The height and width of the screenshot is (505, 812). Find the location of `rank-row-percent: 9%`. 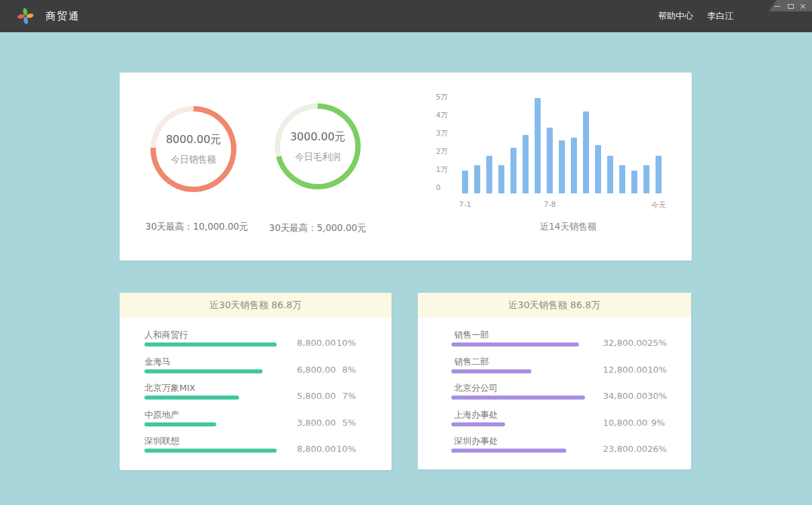

rank-row-percent: 9% is located at coordinates (656, 423).